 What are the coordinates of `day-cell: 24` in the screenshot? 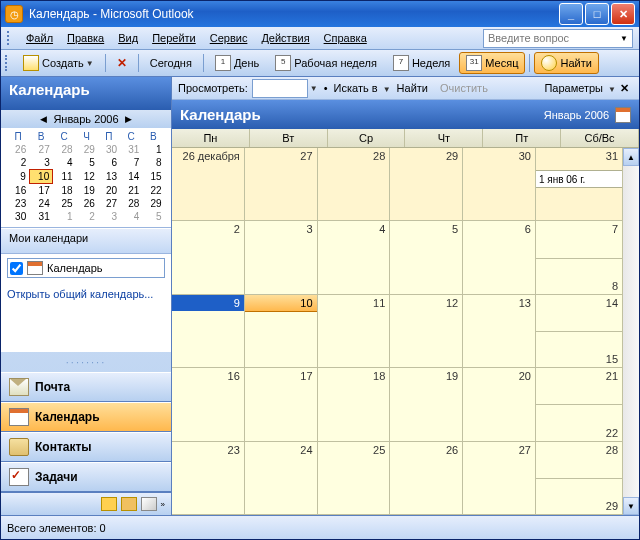 It's located at (282, 478).